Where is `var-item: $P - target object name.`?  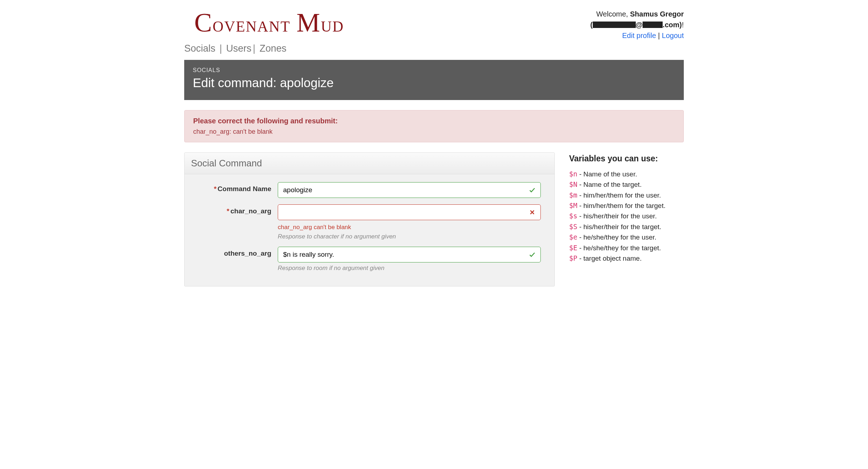 var-item: $P - target object name. is located at coordinates (626, 258).